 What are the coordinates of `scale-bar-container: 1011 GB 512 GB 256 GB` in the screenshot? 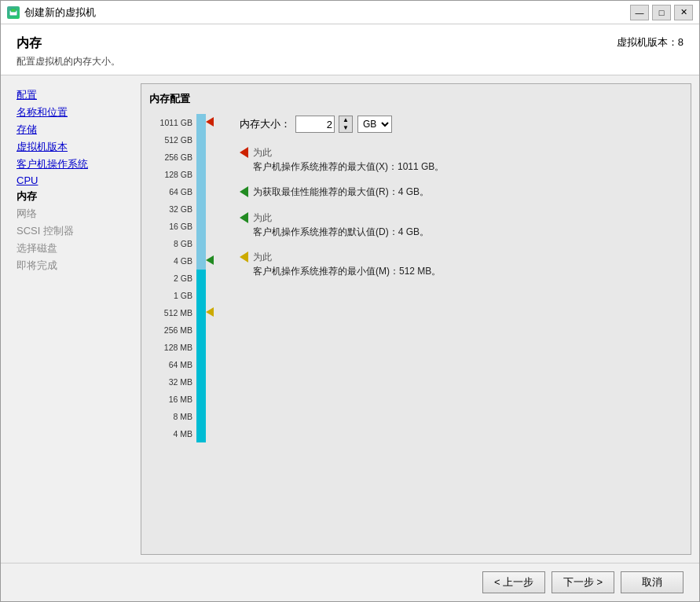 It's located at (190, 330).